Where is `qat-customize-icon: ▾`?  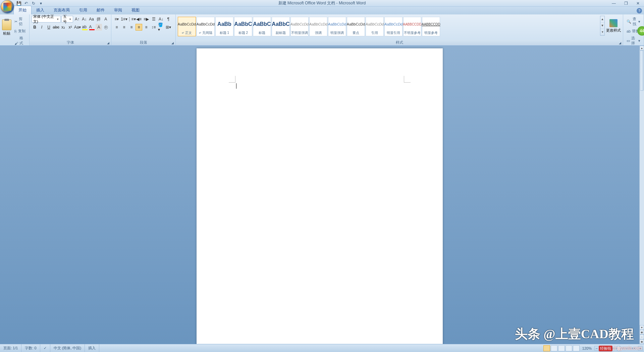
qat-customize-icon: ▾ is located at coordinates (41, 3).